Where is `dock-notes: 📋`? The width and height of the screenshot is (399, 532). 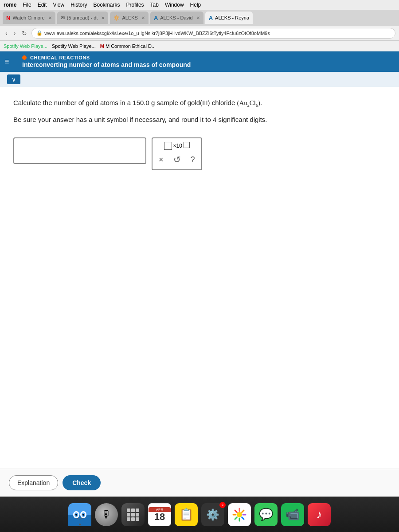 dock-notes: 📋 is located at coordinates (186, 515).